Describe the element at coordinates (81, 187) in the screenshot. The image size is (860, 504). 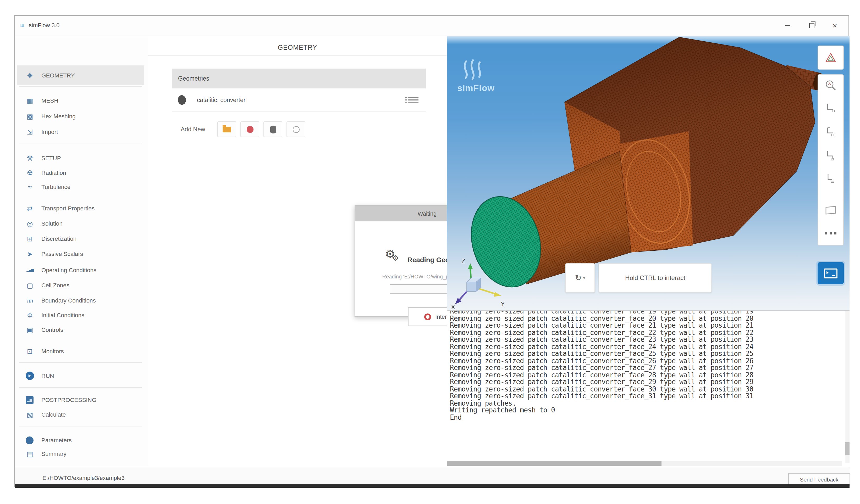
I see `sidebar-item-turbulence: ≈Turbulence` at that location.